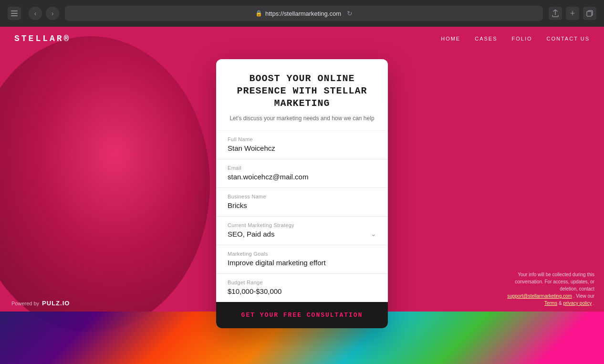 This screenshot has height=364, width=604. I want to click on browser-nav-controls: ‹ ›, so click(44, 13).